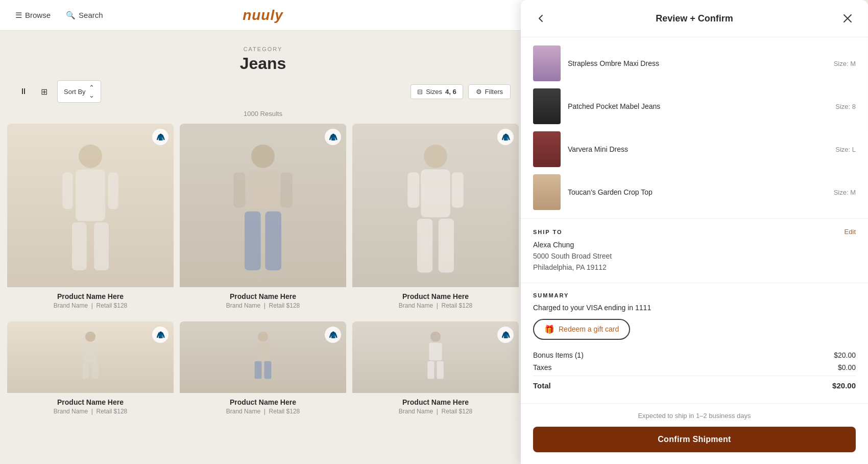  What do you see at coordinates (694, 192) in the screenshot?
I see `order-item: Toucan's Garden Crop Top Size: M` at bounding box center [694, 192].